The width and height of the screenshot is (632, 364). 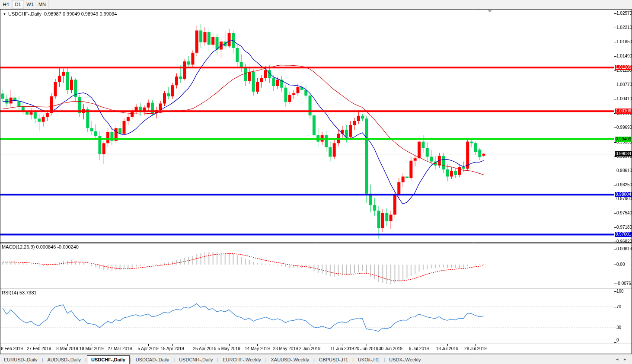 I want to click on chart-title: ▼USDCHF-,Daily 0.98987 0.99049 0.98949 0…, so click(x=60, y=14).